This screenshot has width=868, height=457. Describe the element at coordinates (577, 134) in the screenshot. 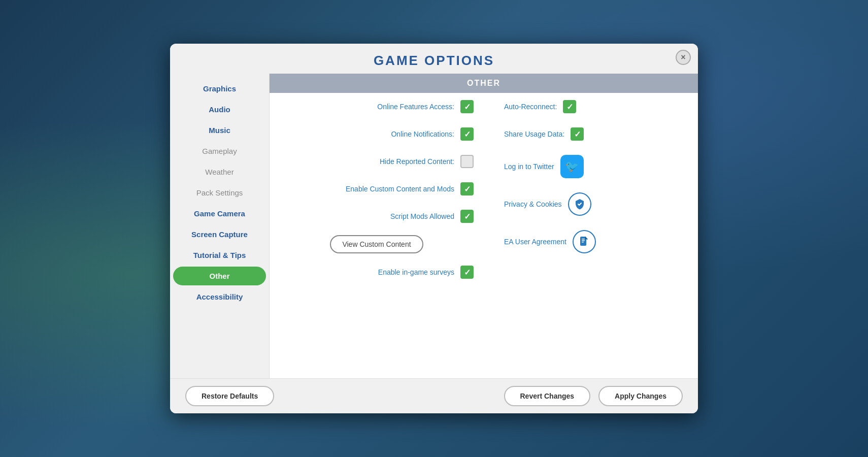

I see `share-usage-checkbox` at that location.